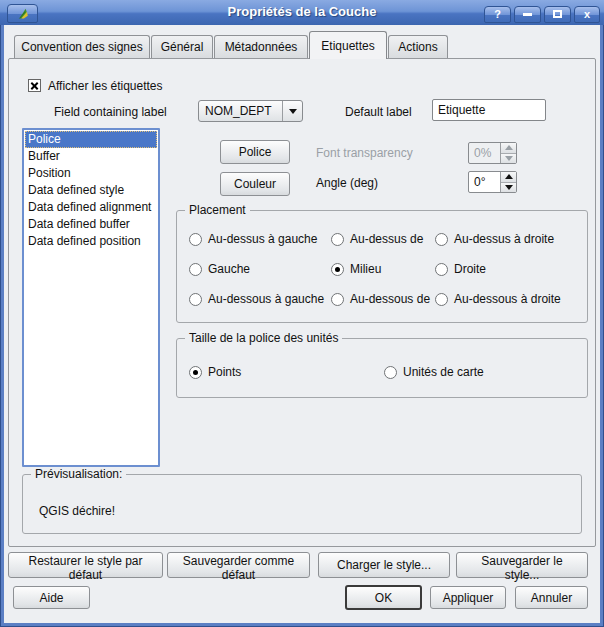  I want to click on angle-label: Angle (deg), so click(347, 183).